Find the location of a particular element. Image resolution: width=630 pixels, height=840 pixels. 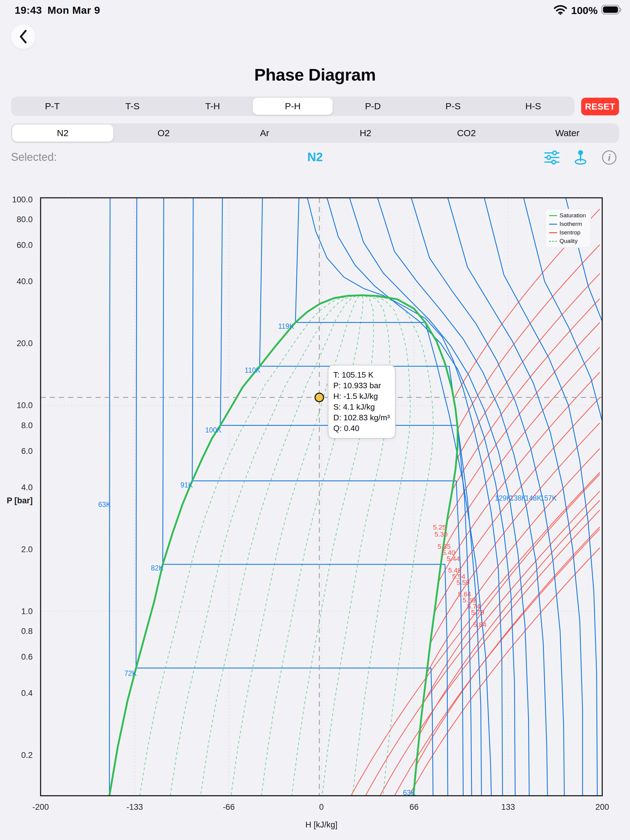

y-tick-label: 6.0 is located at coordinates (27, 451).